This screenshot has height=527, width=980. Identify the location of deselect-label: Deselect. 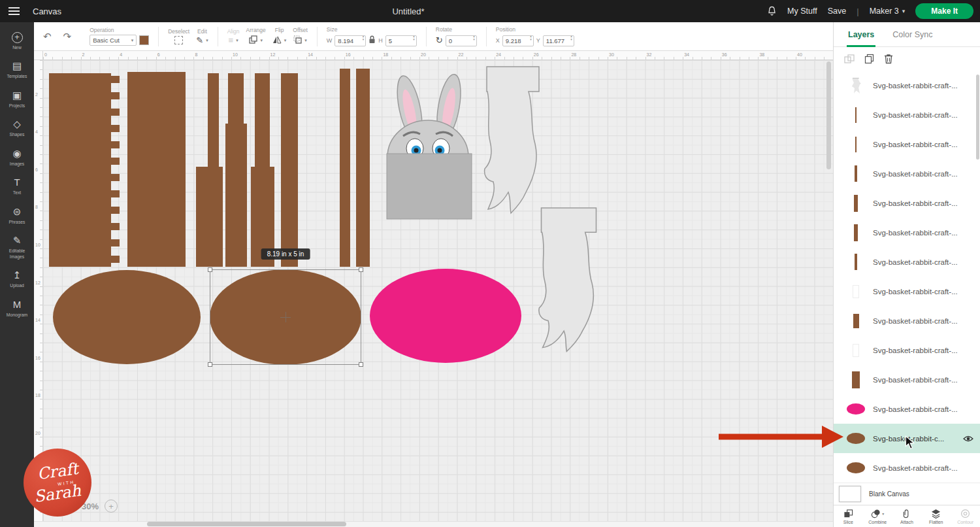
(179, 31).